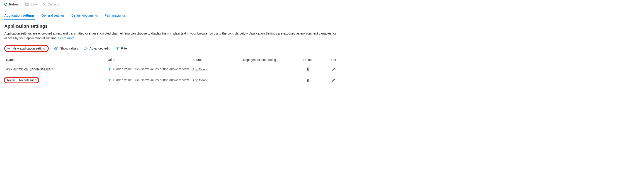  Describe the element at coordinates (174, 69) in the screenshot. I see `table-row: ASPNETCORE_ENVIRONMENT Hidden value. Cli…` at that location.